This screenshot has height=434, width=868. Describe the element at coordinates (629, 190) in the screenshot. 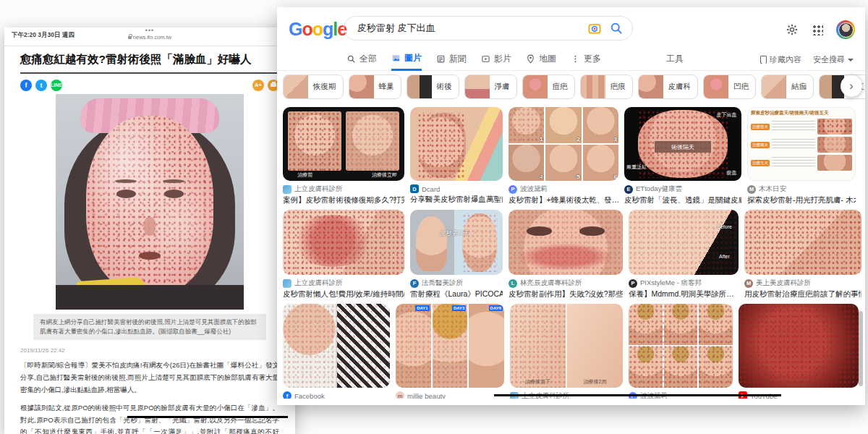

I see `site-favicon: E` at that location.